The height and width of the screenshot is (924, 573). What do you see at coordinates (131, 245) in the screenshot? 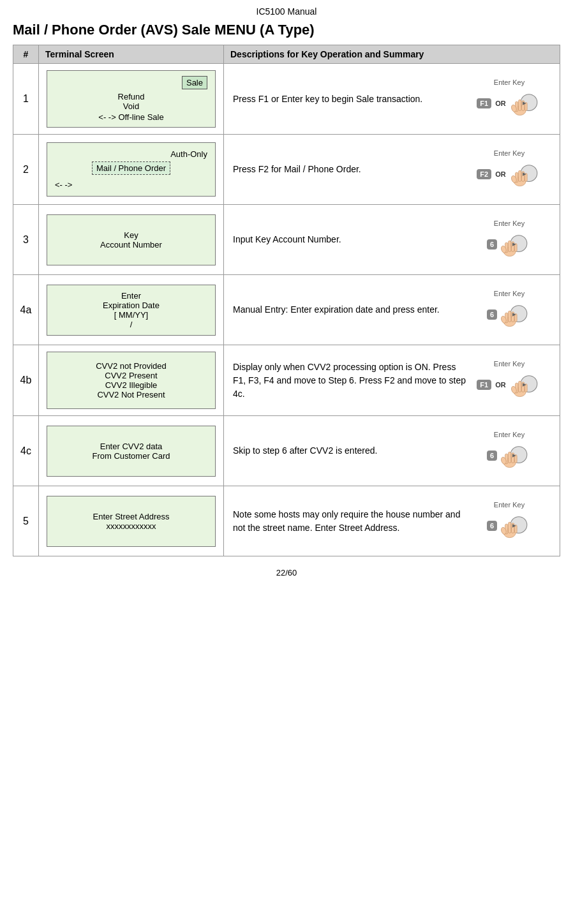
I see `screen-line: Account Number` at bounding box center [131, 245].